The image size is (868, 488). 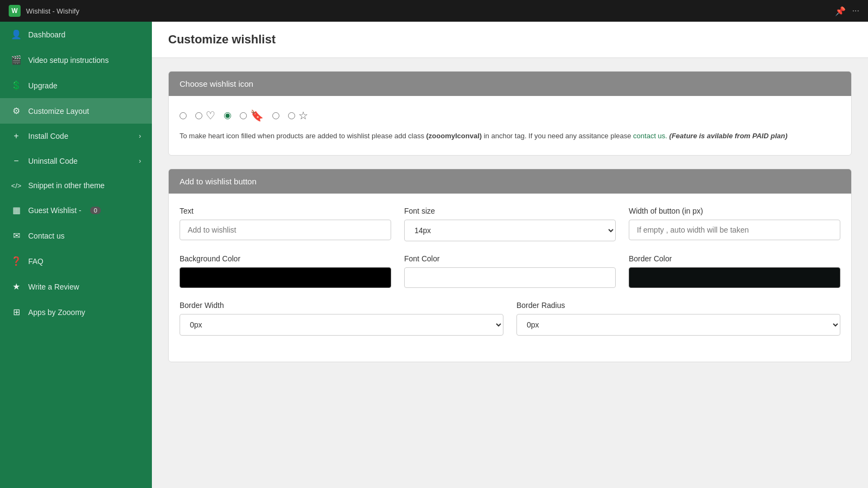 What do you see at coordinates (76, 235) in the screenshot?
I see `sidebar-item-contact: ✉ Contact us` at bounding box center [76, 235].